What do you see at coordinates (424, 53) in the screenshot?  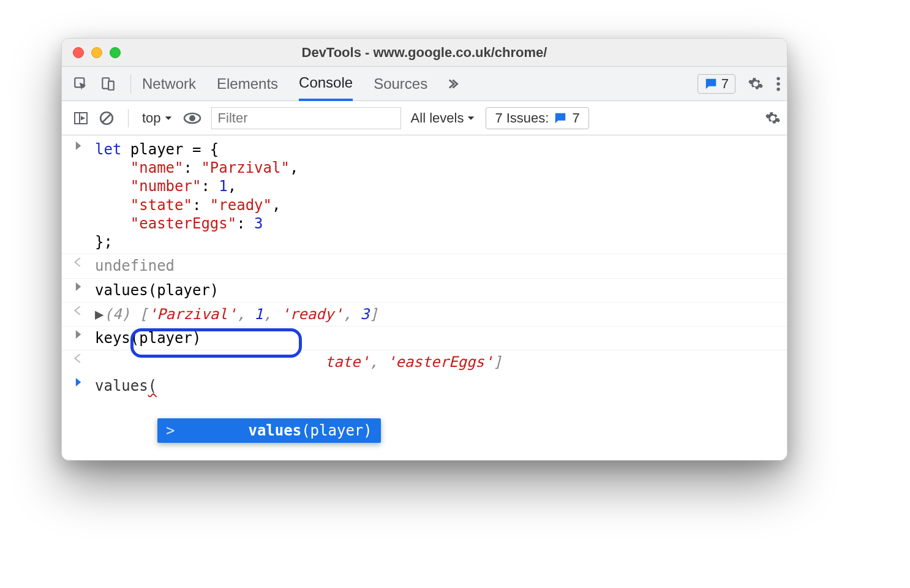 I see `window-title: DevTools - www.google.co.uk/chrome/` at bounding box center [424, 53].